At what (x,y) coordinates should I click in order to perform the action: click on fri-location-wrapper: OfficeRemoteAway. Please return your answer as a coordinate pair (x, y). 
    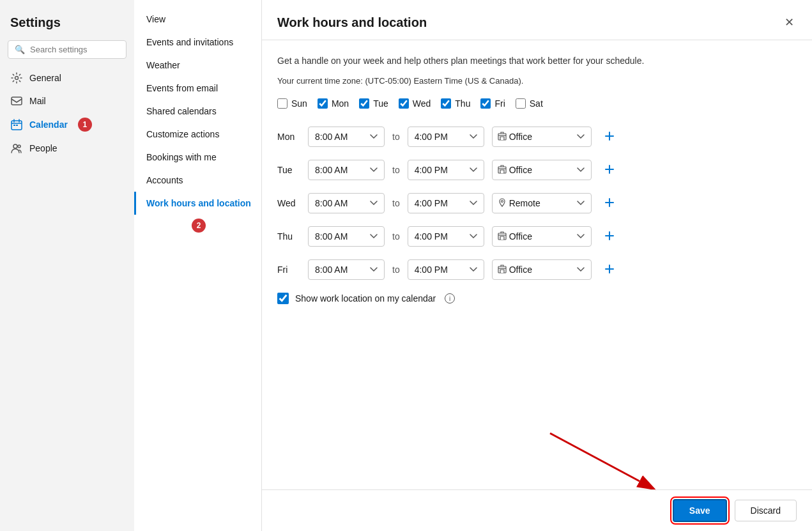
    Looking at the image, I should click on (542, 270).